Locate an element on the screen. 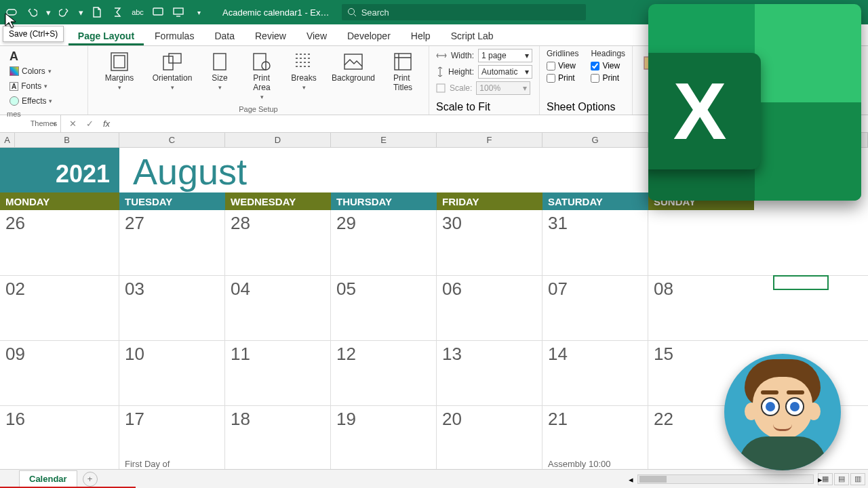  mouse-cursor-icon is located at coordinates (11, 22).